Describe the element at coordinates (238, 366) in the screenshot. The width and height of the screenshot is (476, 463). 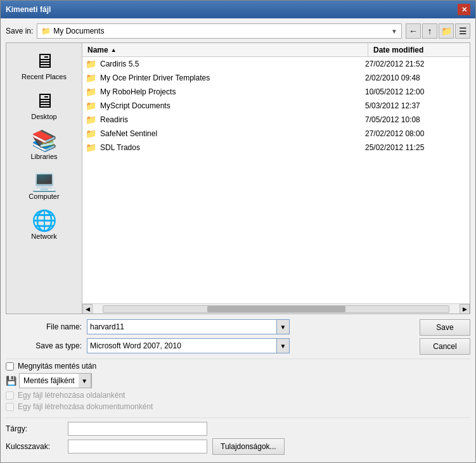
I see `checkbox-row-1: Megnyitás mentés után` at that location.